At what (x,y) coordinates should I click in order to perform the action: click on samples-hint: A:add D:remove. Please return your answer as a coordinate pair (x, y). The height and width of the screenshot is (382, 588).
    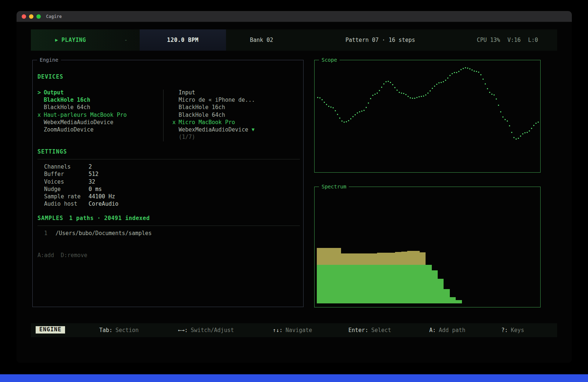
    Looking at the image, I should click on (62, 255).